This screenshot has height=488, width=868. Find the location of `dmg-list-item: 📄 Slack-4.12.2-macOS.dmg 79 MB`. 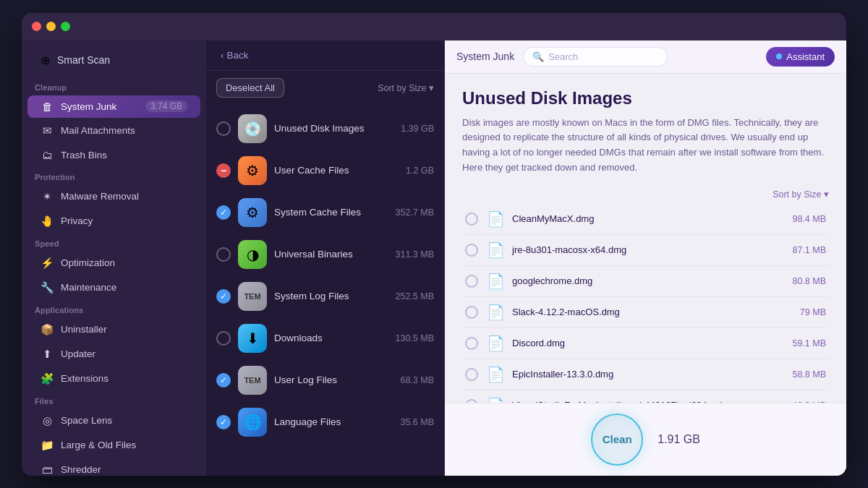

dmg-list-item: 📄 Slack-4.12.2-macOS.dmg 79 MB is located at coordinates (645, 312).